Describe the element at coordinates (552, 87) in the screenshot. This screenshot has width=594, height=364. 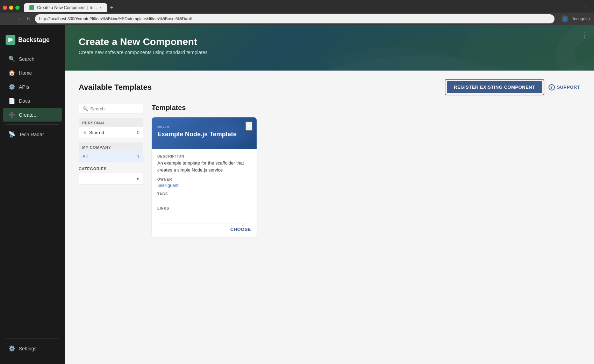
I see `support-icon: ?` at that location.